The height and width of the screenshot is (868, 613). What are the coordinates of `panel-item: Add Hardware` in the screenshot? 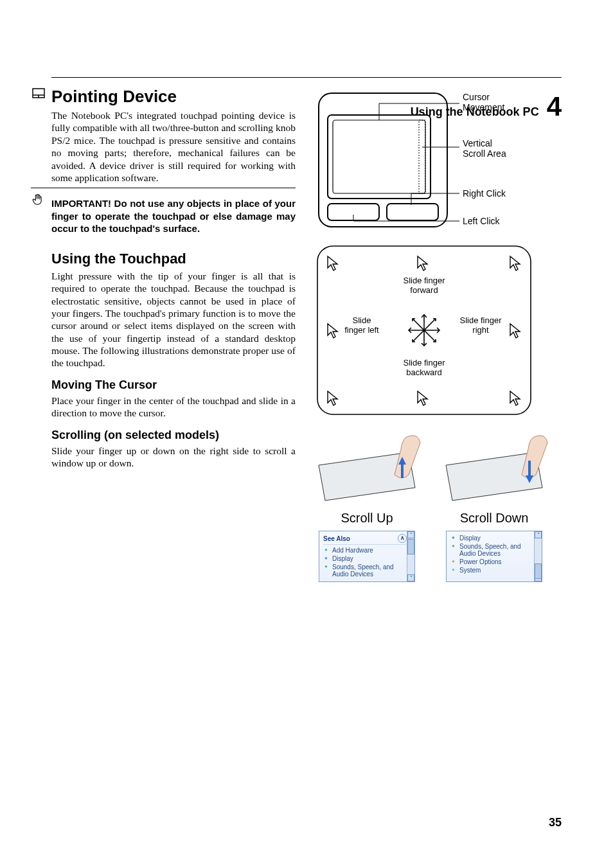 It's located at (365, 550).